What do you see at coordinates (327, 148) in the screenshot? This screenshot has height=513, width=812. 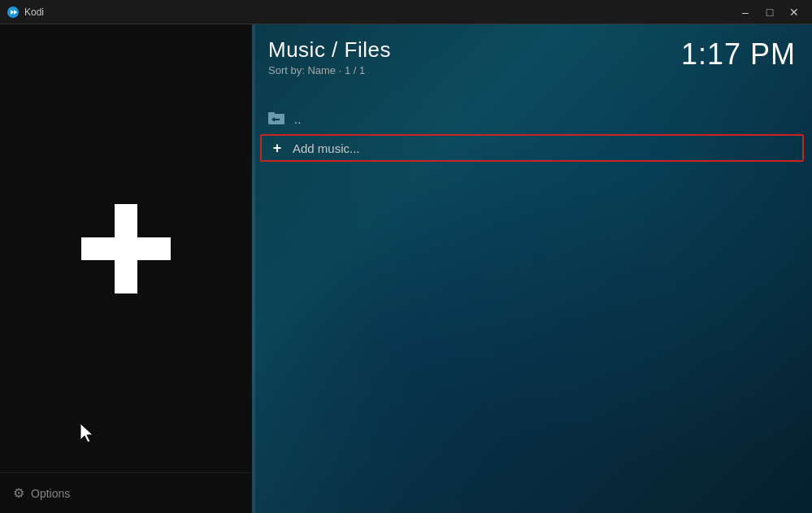 I see `add-music-label: Add music...` at bounding box center [327, 148].